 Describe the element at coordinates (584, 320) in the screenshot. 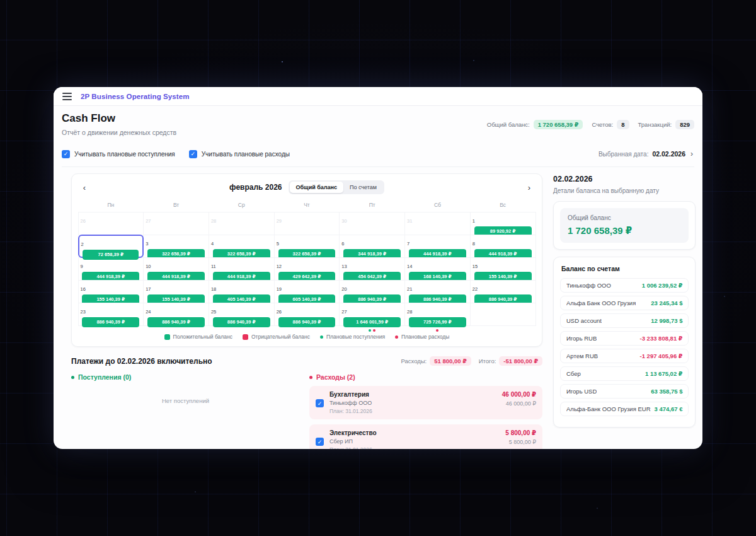

I see `account-name: USD account` at that location.